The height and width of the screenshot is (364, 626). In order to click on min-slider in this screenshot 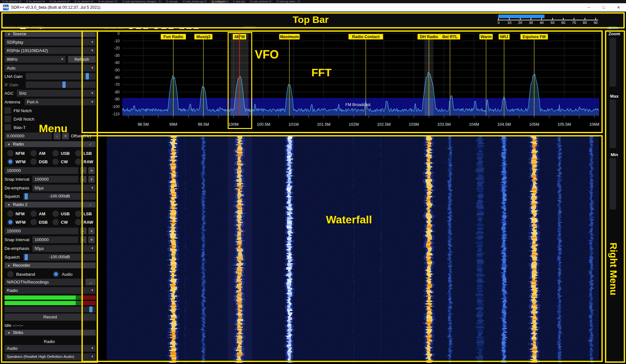, I will do `click(613, 184)`.